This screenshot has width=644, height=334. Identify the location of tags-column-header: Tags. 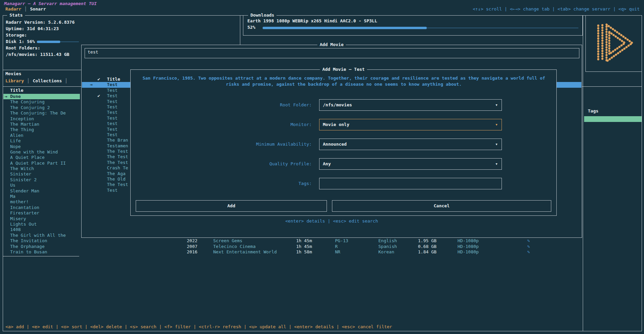
(593, 111).